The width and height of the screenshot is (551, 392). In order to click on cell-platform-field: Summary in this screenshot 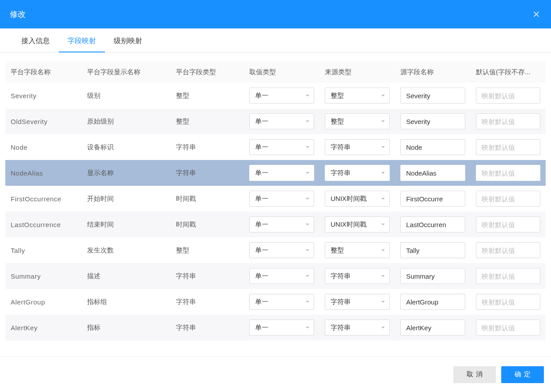, I will do `click(44, 276)`.